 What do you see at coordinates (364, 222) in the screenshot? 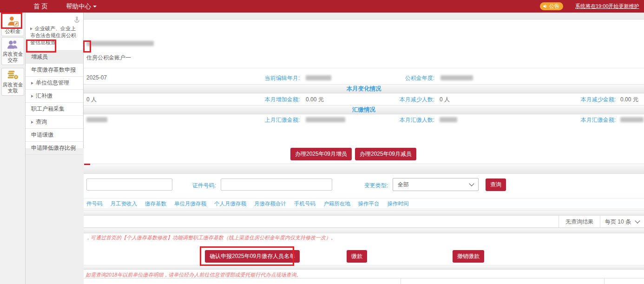
I see `results-bar: 无查询结果 每页 10 条` at bounding box center [364, 222].